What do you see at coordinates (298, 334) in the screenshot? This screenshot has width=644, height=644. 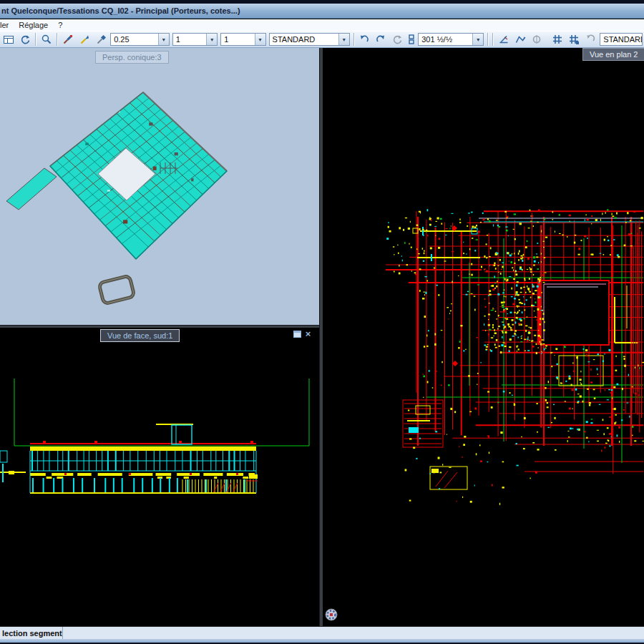 I see `maximize-viewport-icon` at bounding box center [298, 334].